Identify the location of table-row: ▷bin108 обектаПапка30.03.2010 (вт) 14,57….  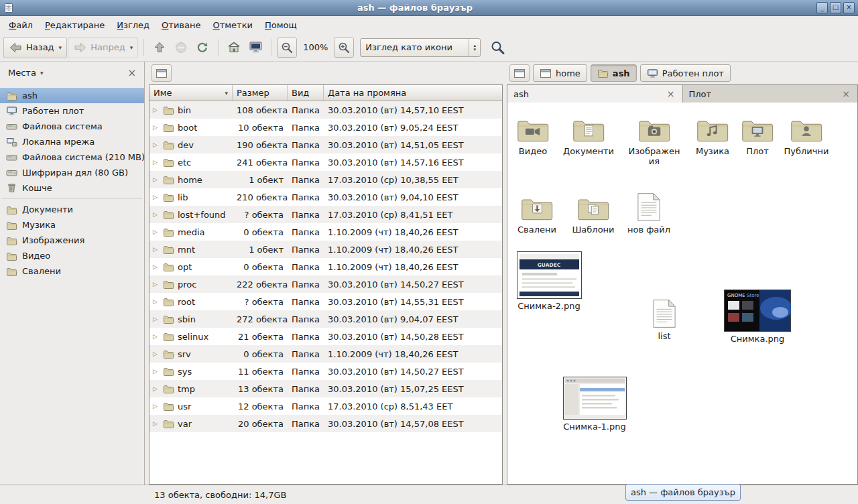
(326, 110).